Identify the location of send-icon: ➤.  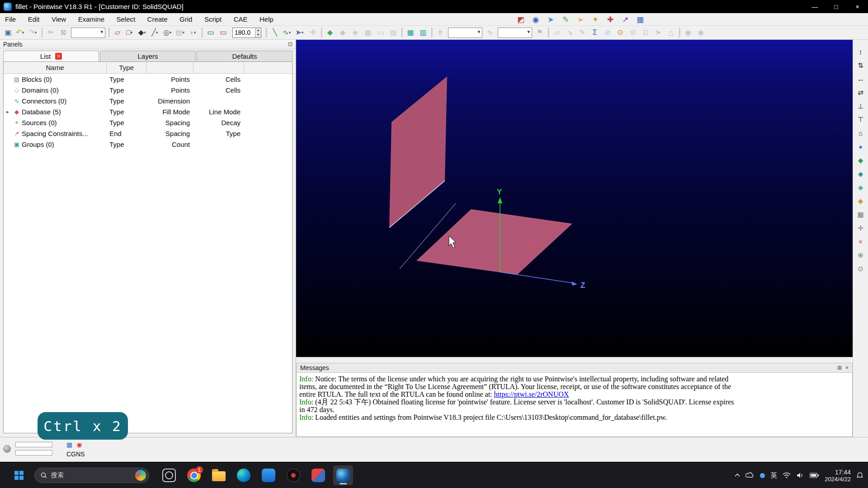
(551, 19).